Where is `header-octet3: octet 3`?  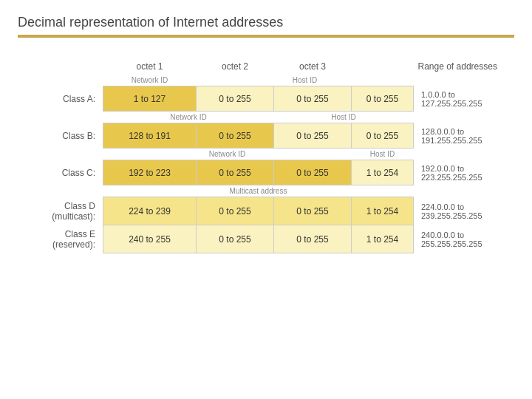
header-octet3: octet 3 is located at coordinates (313, 66).